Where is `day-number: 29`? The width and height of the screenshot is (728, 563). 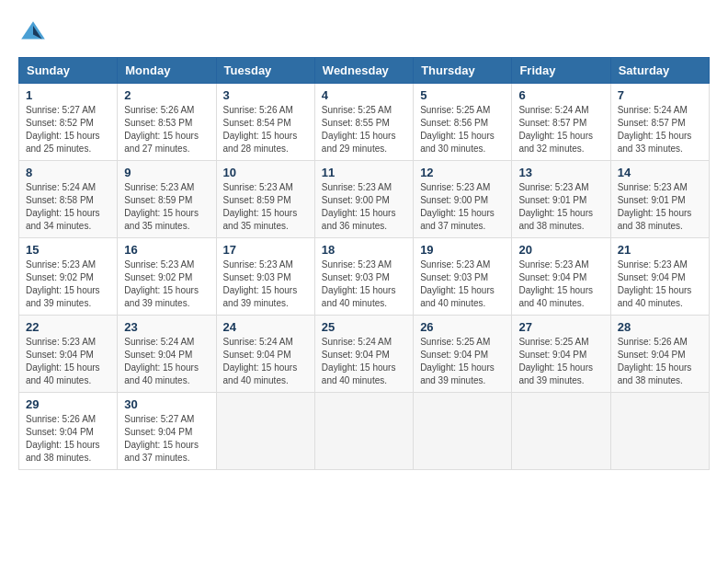
day-number: 29 is located at coordinates (68, 405).